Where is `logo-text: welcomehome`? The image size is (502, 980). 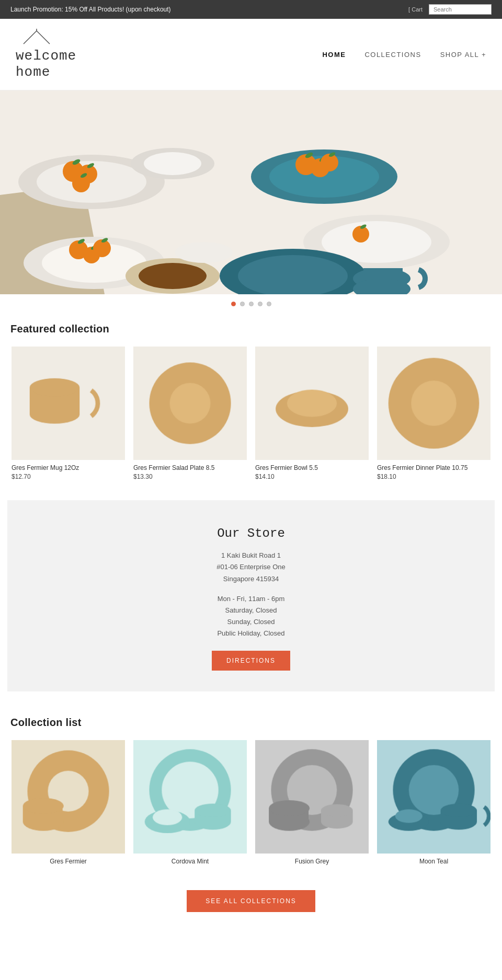 logo-text: welcomehome is located at coordinates (46, 64).